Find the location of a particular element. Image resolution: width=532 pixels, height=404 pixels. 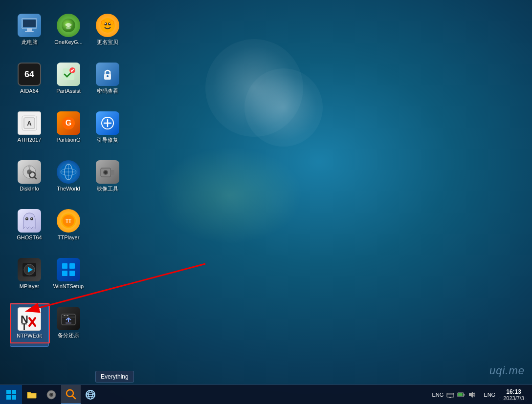

icon-baobei-img is located at coordinates (108, 25).